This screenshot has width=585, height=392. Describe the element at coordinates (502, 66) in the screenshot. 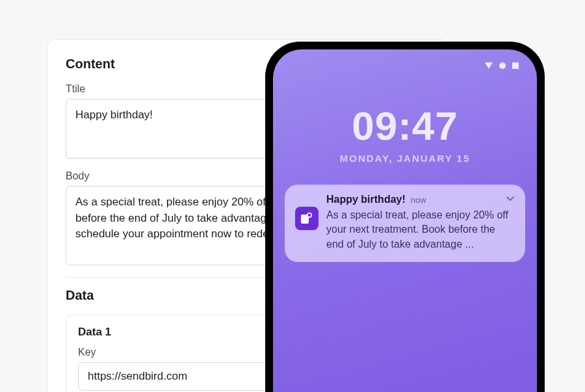

I see `status-dot-icon` at that location.